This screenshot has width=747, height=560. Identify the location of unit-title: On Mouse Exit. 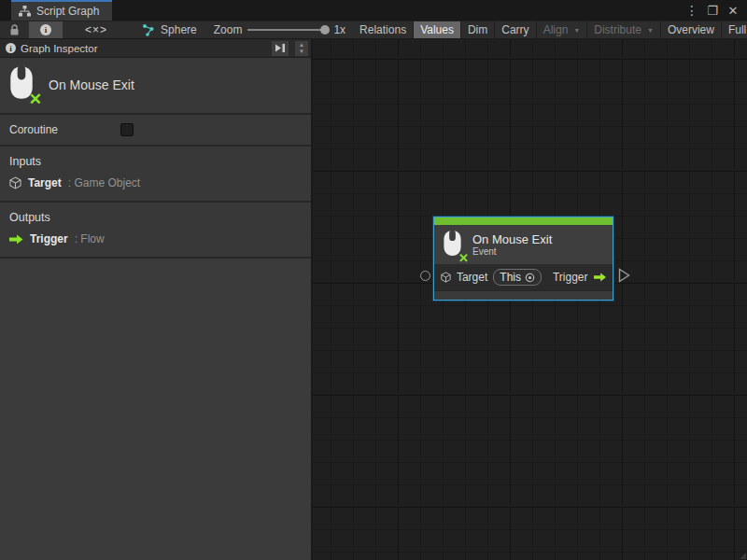
(92, 85).